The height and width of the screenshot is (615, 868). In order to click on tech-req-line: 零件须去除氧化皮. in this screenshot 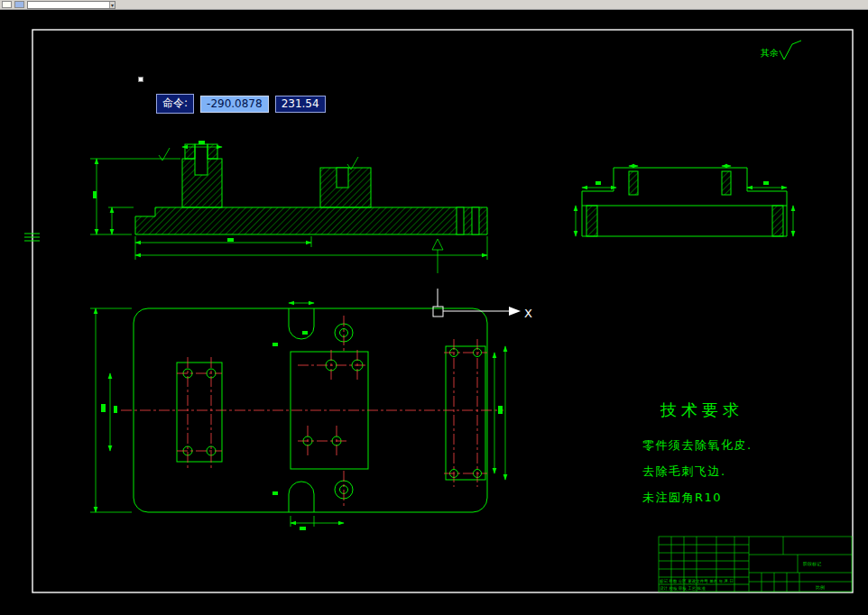, I will do `click(697, 445)`.